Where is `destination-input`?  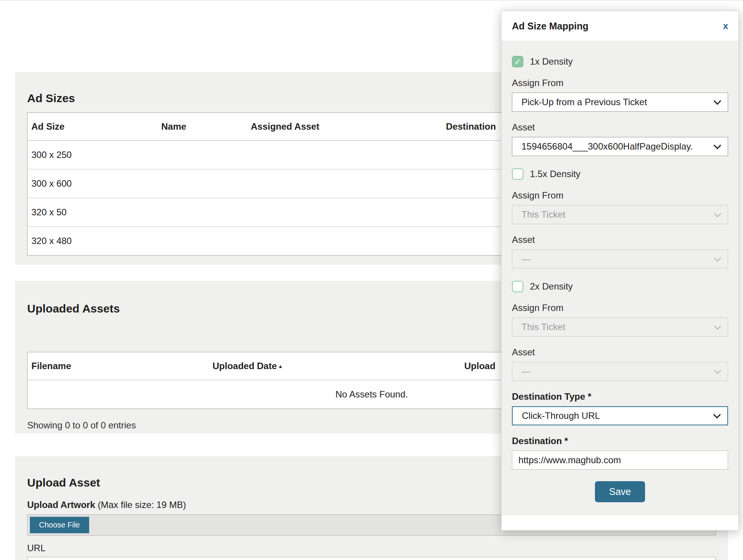
destination-input is located at coordinates (620, 460).